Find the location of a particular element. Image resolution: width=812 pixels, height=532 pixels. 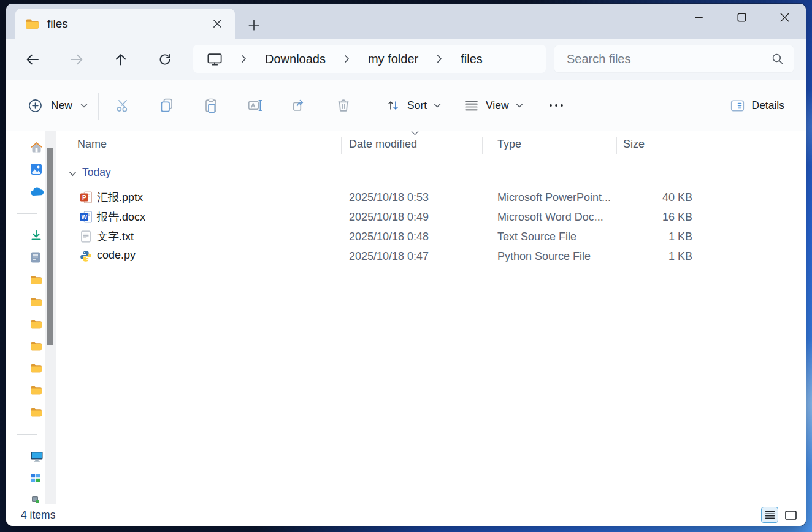

search-icon is located at coordinates (778, 59).